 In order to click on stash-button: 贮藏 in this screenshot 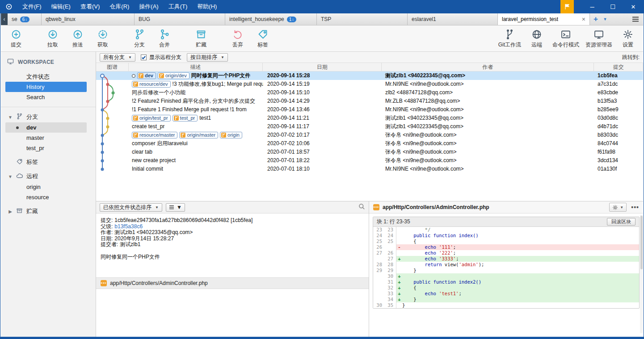, I will do `click(201, 38)`.